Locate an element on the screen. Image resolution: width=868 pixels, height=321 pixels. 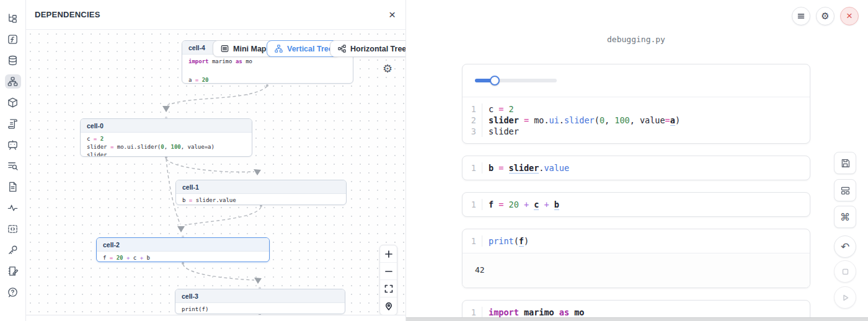
code-block-icon is located at coordinates (13, 229).